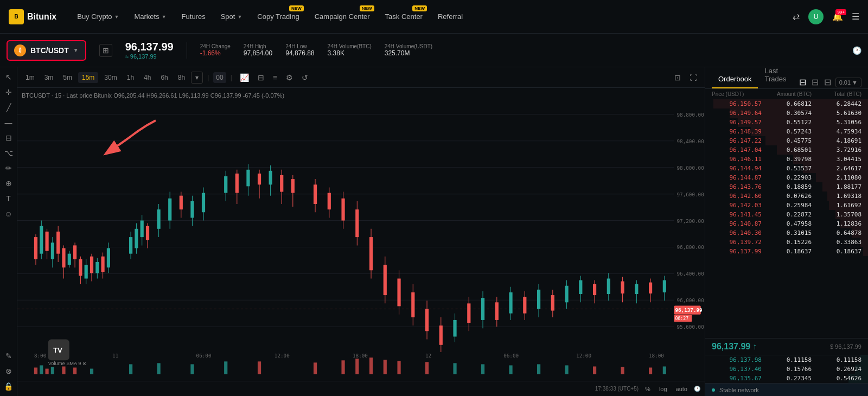 The width and height of the screenshot is (868, 396). I want to click on sell-order-row: 96,137.99 0.18637 0.18637, so click(787, 252).